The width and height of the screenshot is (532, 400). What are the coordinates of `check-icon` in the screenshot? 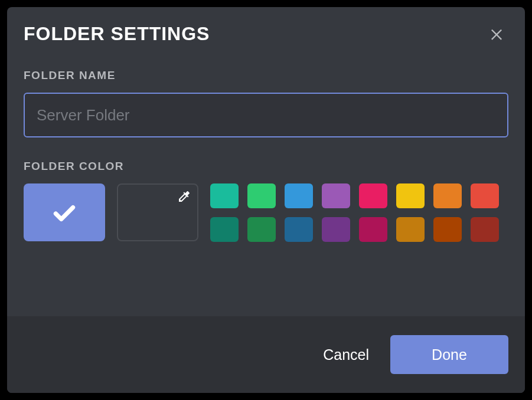 It's located at (64, 212).